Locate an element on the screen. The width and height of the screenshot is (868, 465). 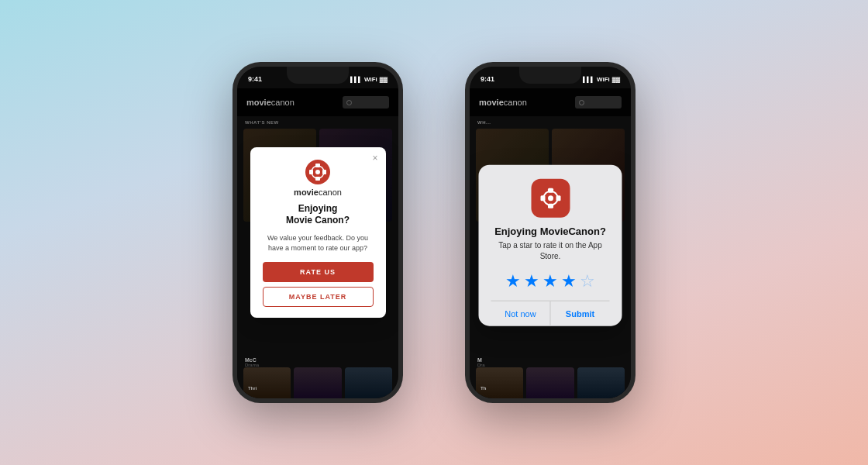
close-button: × is located at coordinates (375, 158).